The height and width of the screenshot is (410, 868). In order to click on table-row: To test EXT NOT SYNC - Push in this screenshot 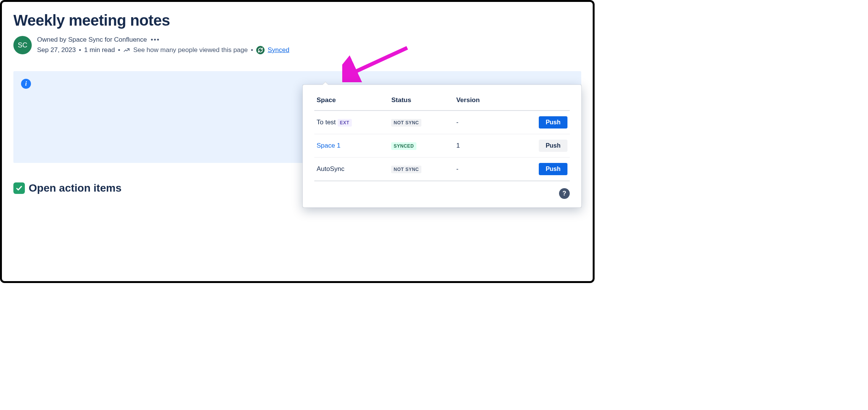, I will do `click(442, 122)`.